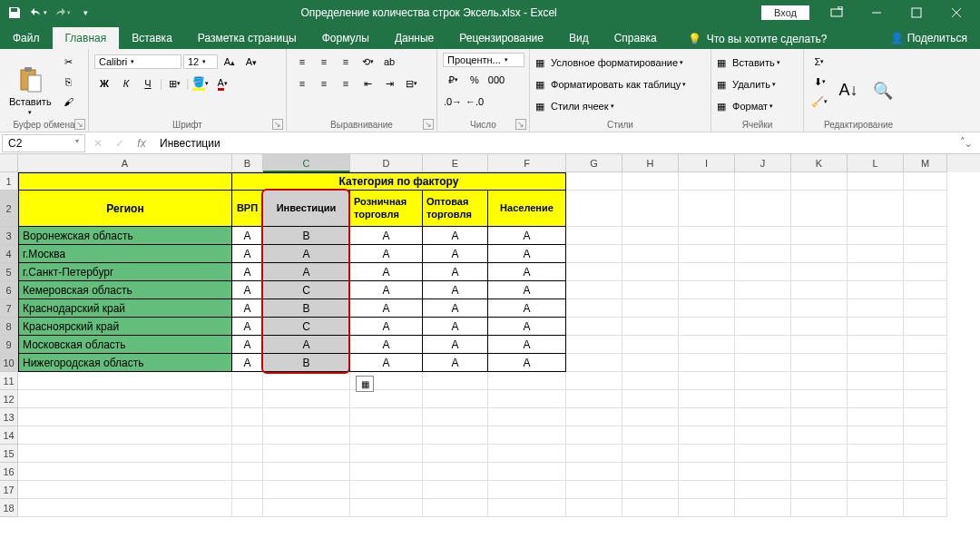 The height and width of the screenshot is (558, 980). Describe the element at coordinates (125, 308) in the screenshot. I see `cell: Краснодарский край` at that location.